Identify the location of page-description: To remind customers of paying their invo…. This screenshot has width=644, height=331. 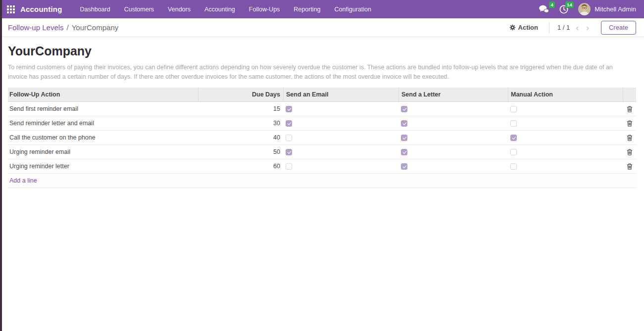
(318, 72).